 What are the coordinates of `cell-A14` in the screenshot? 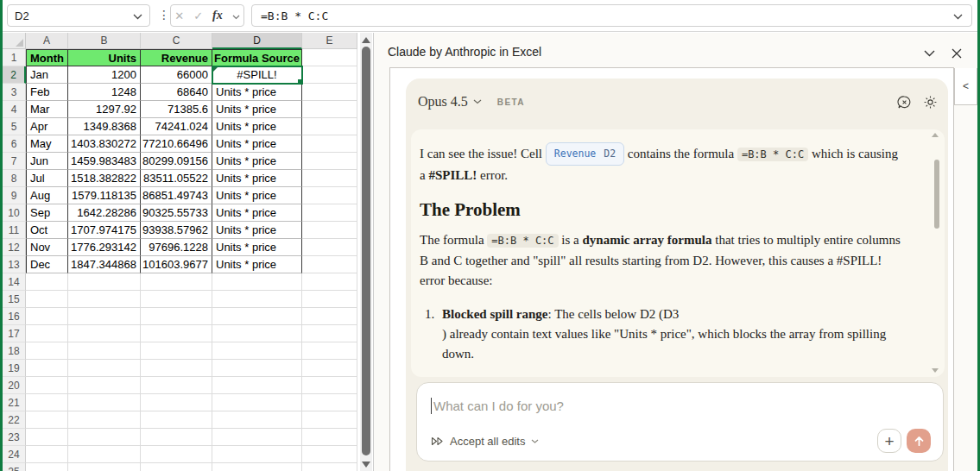 It's located at (47, 282).